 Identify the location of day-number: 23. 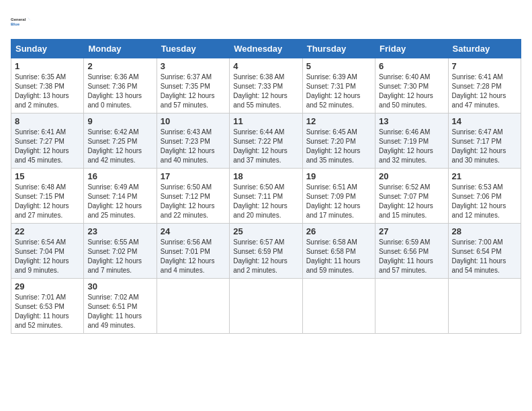
(120, 231).